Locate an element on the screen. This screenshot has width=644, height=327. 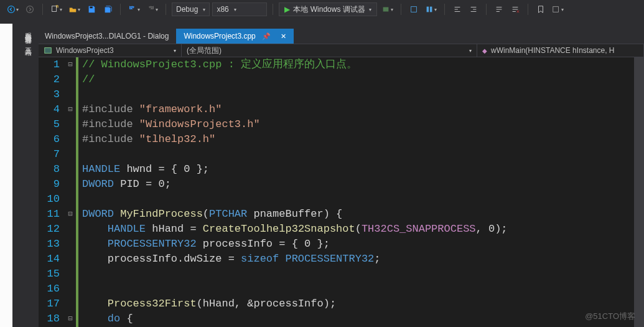
open-button: ▾ is located at coordinates (75, 9).